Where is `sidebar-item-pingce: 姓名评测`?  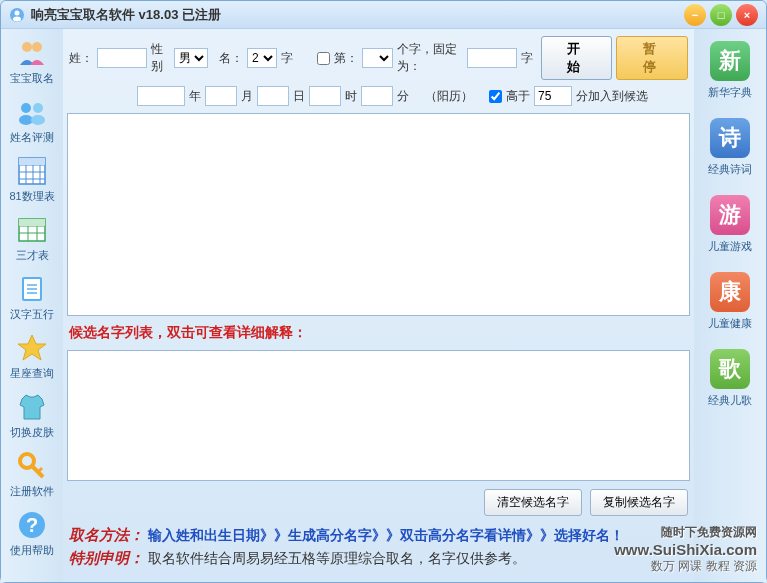 sidebar-item-pingce: 姓名评测 is located at coordinates (32, 120).